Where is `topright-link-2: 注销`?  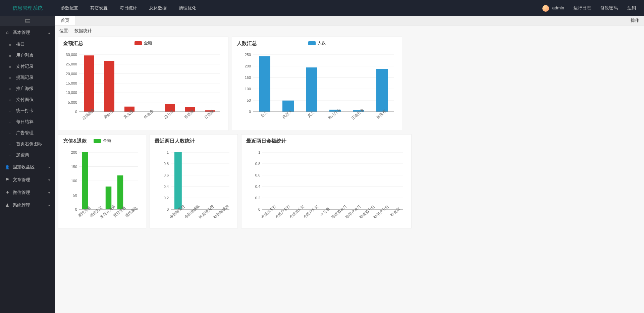 topright-link-2: 注销 is located at coordinates (632, 8).